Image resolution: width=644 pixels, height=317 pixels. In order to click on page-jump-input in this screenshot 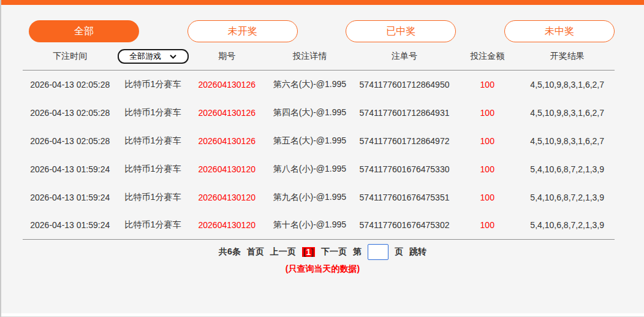, I will do `click(378, 252)`.